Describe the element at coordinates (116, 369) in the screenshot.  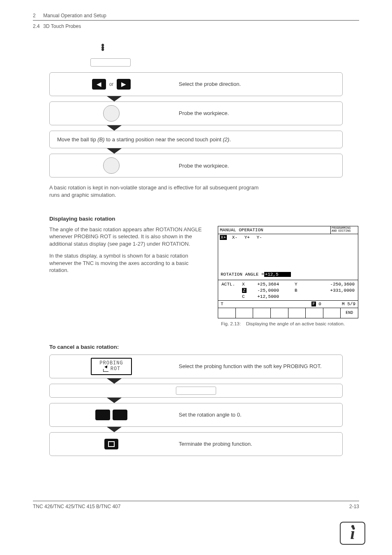
I see `softkey-line2: ROT` at that location.